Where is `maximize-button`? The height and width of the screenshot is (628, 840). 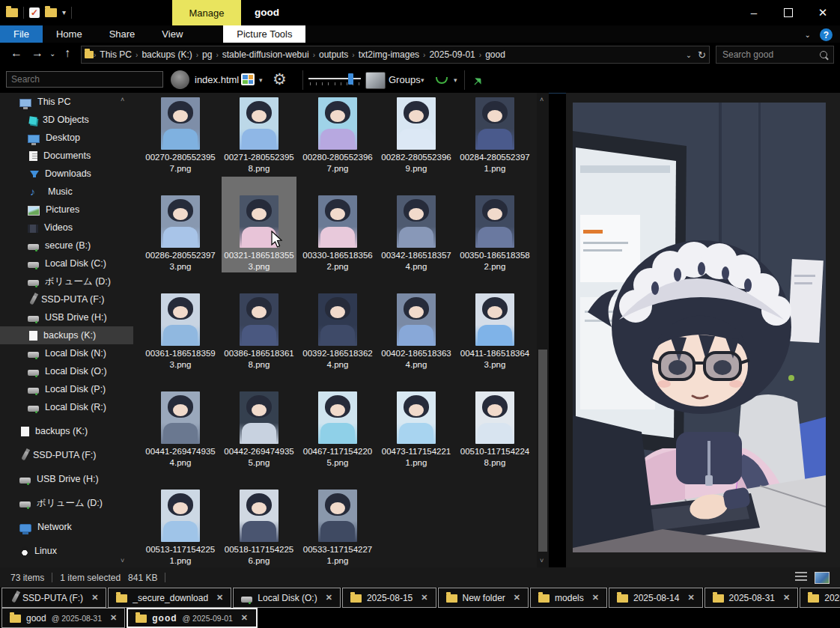
maximize-button is located at coordinates (788, 12).